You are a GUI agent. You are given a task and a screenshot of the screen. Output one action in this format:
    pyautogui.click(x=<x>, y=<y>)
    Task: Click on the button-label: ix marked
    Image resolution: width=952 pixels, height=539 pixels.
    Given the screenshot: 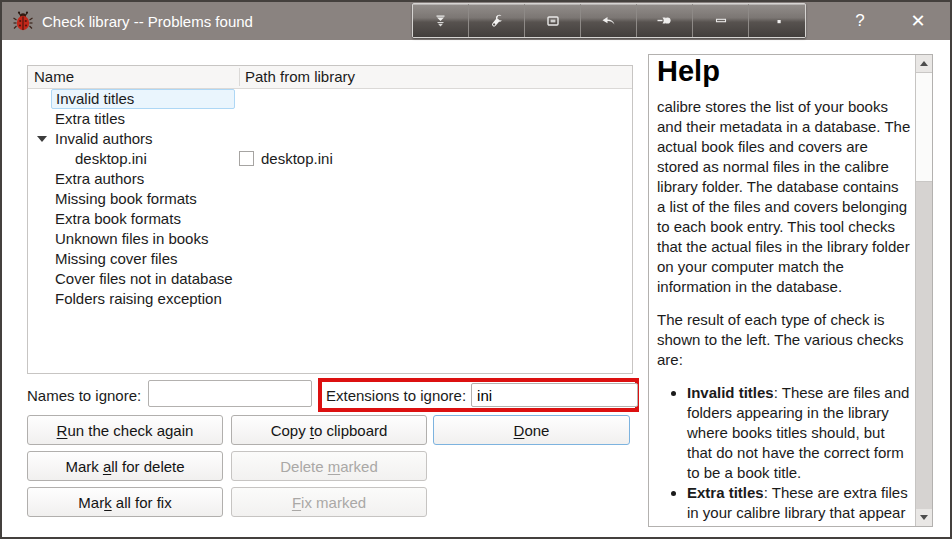 What is the action you would take?
    pyautogui.click(x=334, y=502)
    